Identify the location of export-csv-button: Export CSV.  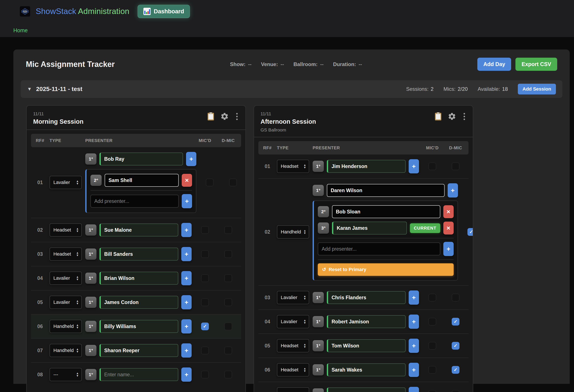
(536, 64).